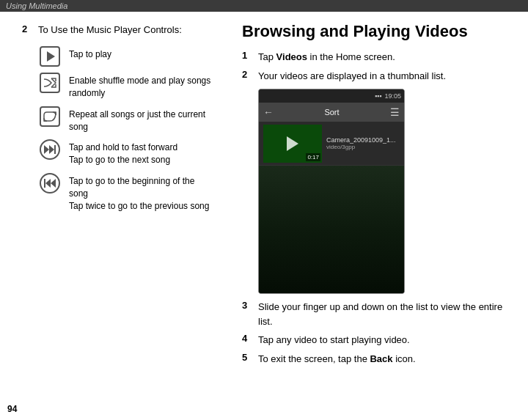  What do you see at coordinates (125, 120) in the screenshot?
I see `icon-row-repeat: Repeat all songs or just the current son…` at bounding box center [125, 120].